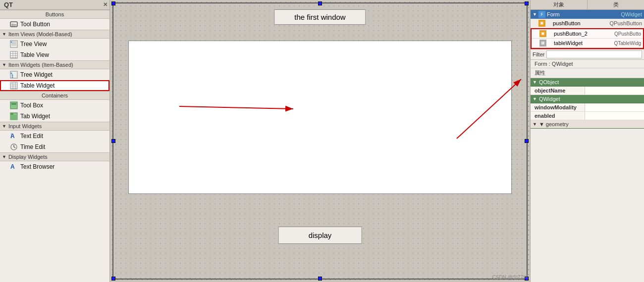 Image resolution: width=644 pixels, height=282 pixels. I want to click on tool-button-label: Tool Button, so click(35, 24).